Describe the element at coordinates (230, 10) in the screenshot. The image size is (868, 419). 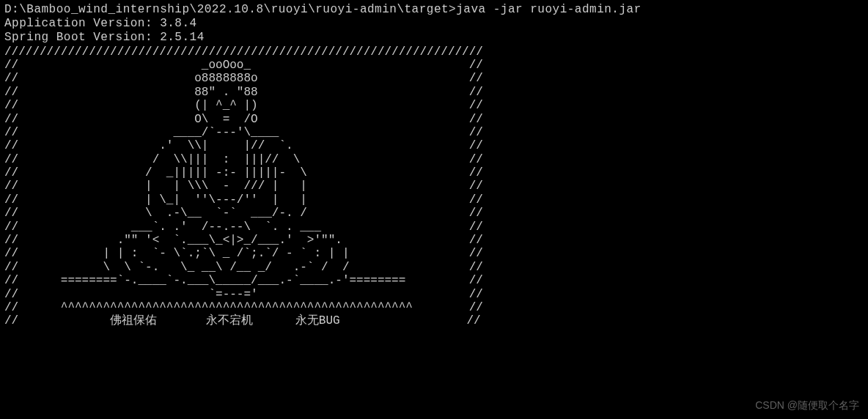
I see `prompt-path: D:\Bamboo_wind_internship\2022.10.8\ruoy…` at that location.